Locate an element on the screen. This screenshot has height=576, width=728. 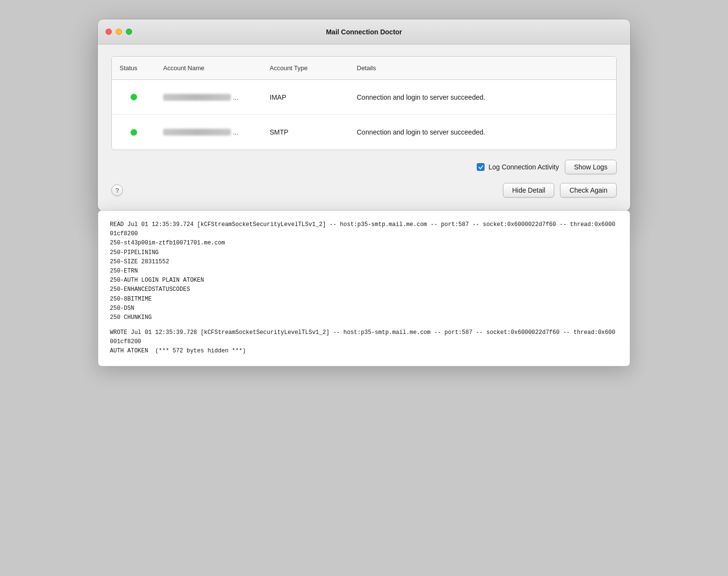
account-name-cell-imap: ... is located at coordinates (209, 97).